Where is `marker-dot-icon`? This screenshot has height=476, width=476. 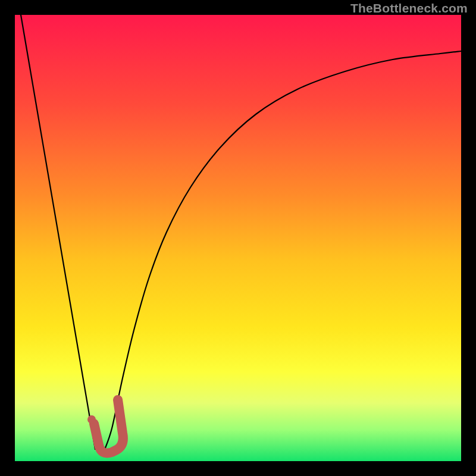
marker-dot-icon is located at coordinates (92, 419).